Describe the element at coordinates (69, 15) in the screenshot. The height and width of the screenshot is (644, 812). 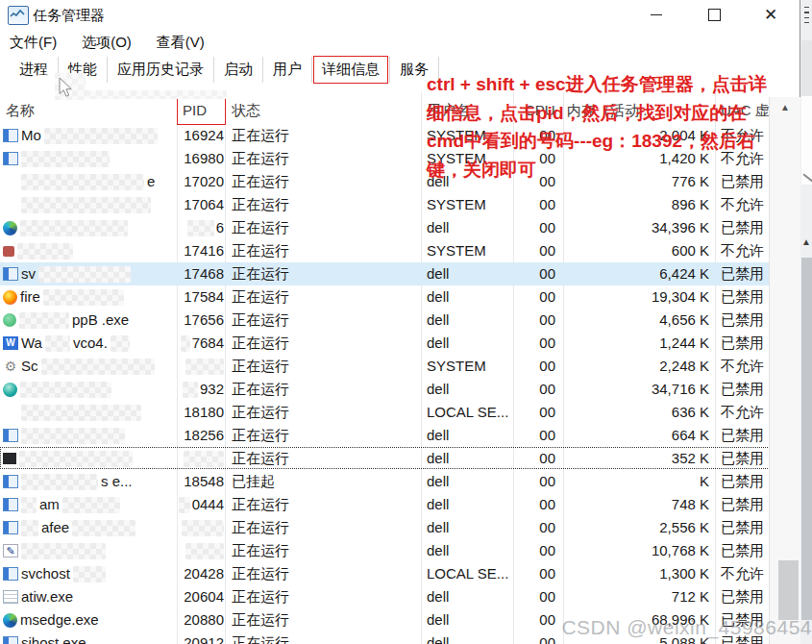
I see `window-title: 任务管理器` at that location.